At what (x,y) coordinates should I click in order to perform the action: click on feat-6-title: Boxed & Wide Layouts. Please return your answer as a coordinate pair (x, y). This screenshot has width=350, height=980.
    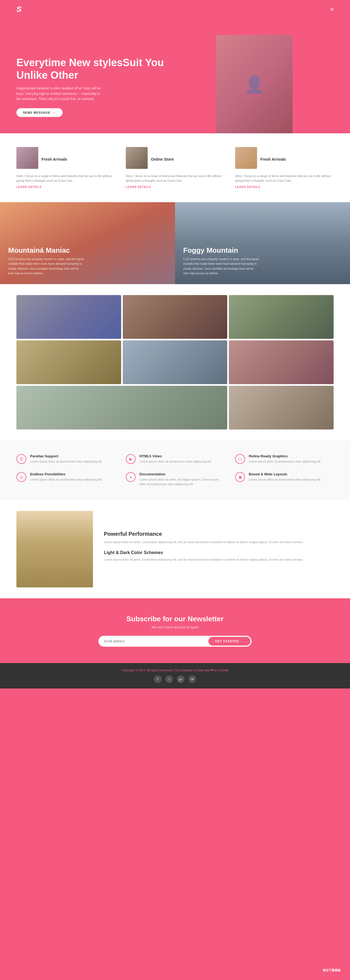
    Looking at the image, I should click on (285, 474).